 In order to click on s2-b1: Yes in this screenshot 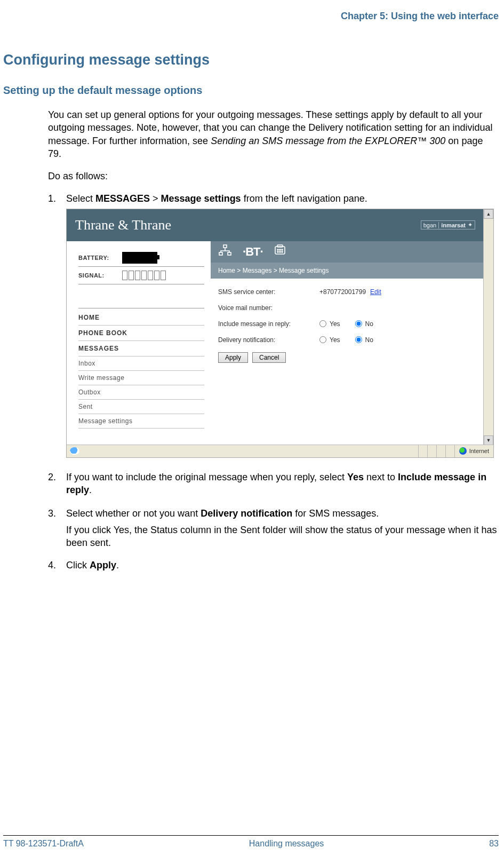, I will do `click(355, 477)`.